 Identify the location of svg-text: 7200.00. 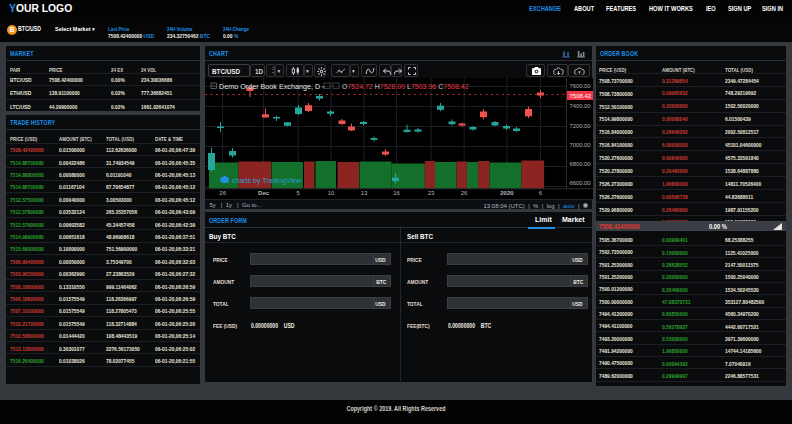
(580, 126).